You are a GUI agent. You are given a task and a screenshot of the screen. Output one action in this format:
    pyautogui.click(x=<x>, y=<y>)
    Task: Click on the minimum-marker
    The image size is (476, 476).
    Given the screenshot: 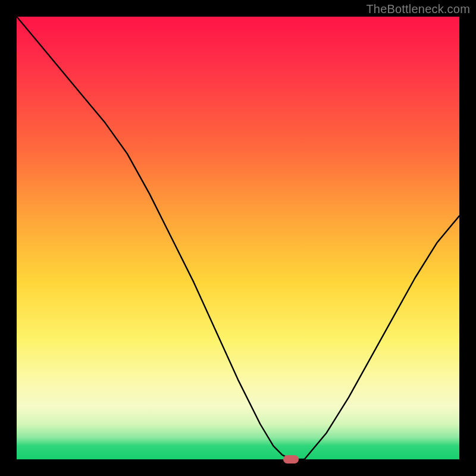 What is the action you would take?
    pyautogui.click(x=291, y=459)
    